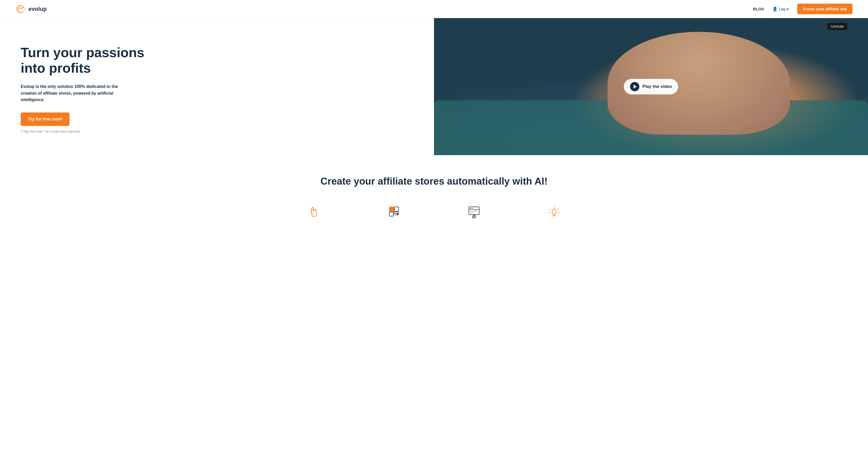 This screenshot has width=868, height=453. What do you see at coordinates (434, 9) in the screenshot?
I see `navbar: evolup BLOG 👤 Log in Create your affilia…` at bounding box center [434, 9].